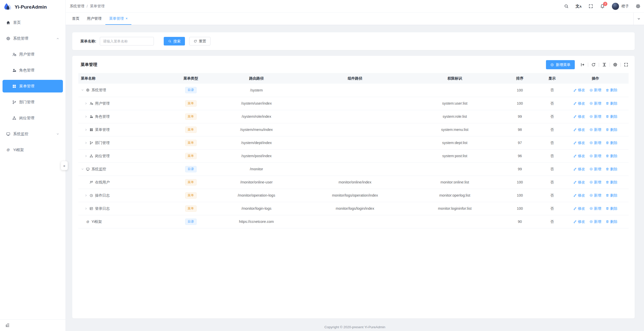  What do you see at coordinates (33, 86) in the screenshot?
I see `sidebar-item-grid: 菜单管理` at bounding box center [33, 86].